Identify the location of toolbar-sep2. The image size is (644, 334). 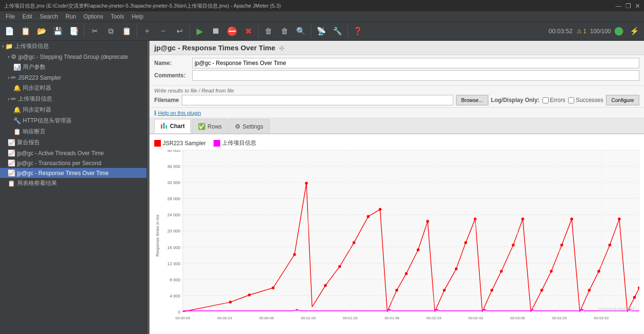
(137, 31).